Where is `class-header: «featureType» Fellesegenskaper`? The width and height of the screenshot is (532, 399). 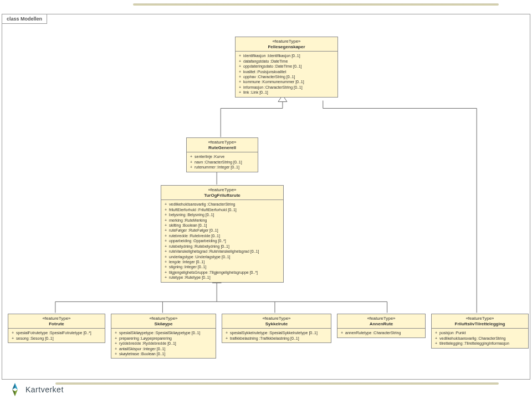 class-header: «featureType» Fellesegenskaper is located at coordinates (287, 44).